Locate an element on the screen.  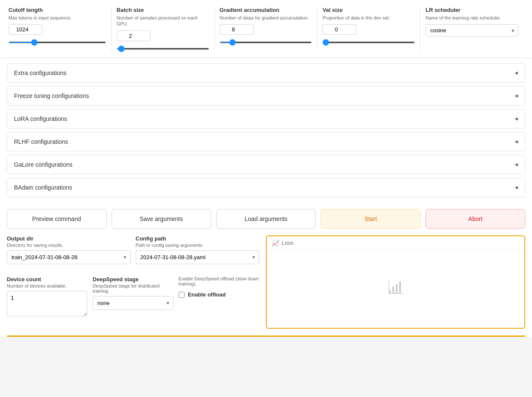
cutoff-length-group: Cutoff length Max tokens in input sequen… is located at coordinates (60, 29).